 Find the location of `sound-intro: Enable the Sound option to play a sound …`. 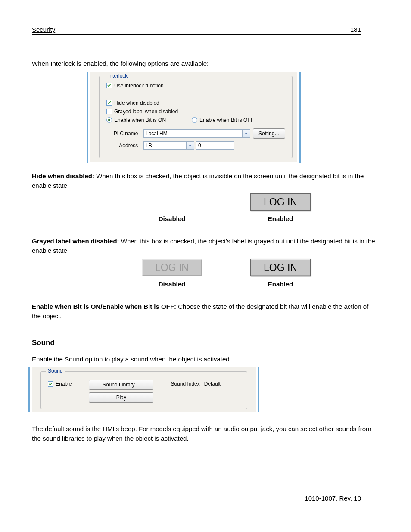

sound-intro: Enable the Sound option to play a sound … is located at coordinates (204, 359).